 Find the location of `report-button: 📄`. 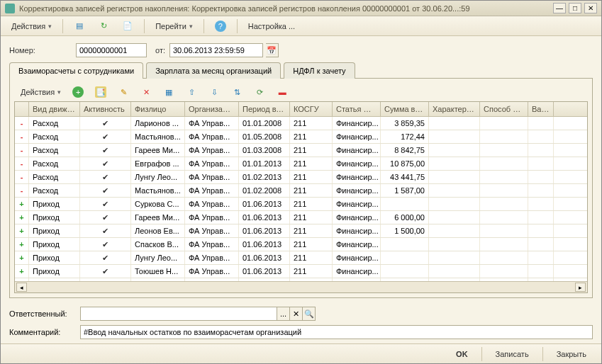

report-button: 📄 is located at coordinates (128, 26).